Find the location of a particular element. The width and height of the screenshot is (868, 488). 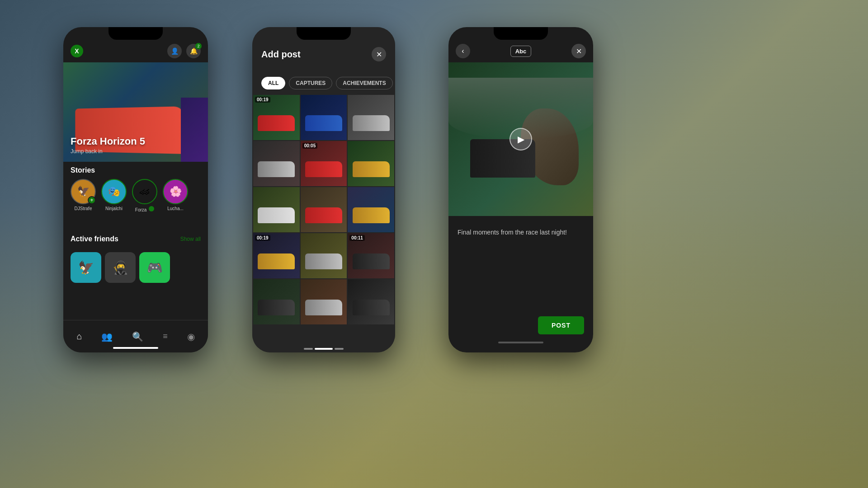

friend-avatar-1: 🦅 is located at coordinates (86, 267).